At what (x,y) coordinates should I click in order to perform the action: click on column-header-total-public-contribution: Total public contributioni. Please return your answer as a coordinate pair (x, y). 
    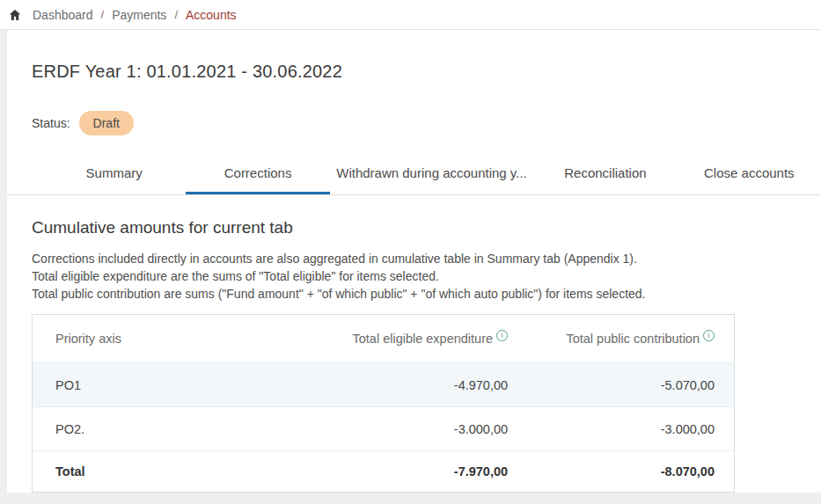
    Looking at the image, I should click on (630, 340).